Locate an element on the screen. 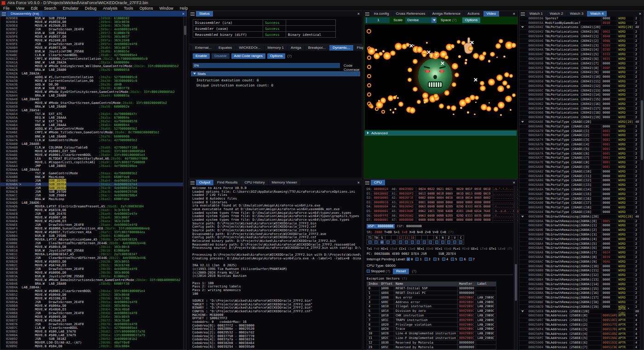 The width and height of the screenshot is (644, 350). disassembly-line: 028A54TST.WEXT_47C;28a54: 4a790000047c is located at coordinates (92, 114).